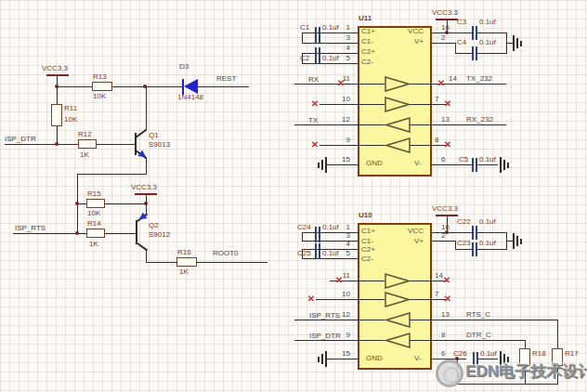 The width and height of the screenshot is (587, 392). Describe the element at coordinates (448, 28) in the screenshot. I see `pin-number: 16` at that location.